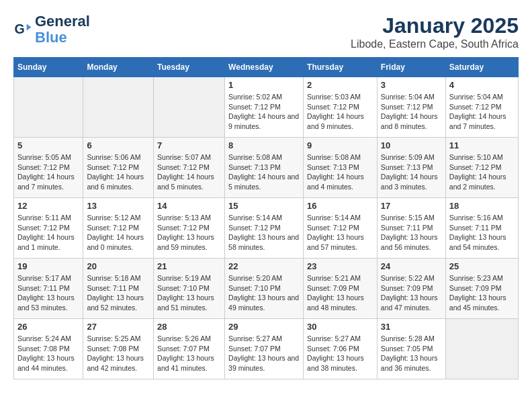 The image size is (532, 411). What do you see at coordinates (341, 289) in the screenshot?
I see `calendar-cell: 23Sunrise: 5:21 AMSunset: 7:09 PMDayligh…` at bounding box center [341, 289].